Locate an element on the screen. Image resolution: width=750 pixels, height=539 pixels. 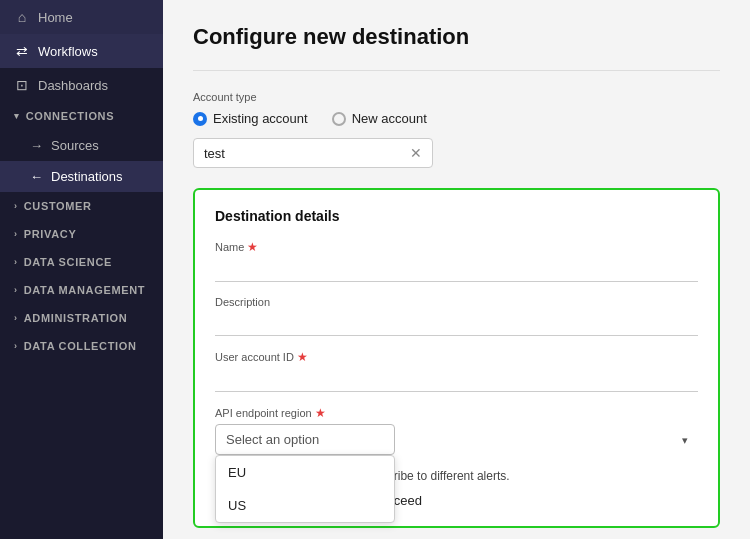
user-account-id-field: User account ID ★ is located at coordinates (456, 371).